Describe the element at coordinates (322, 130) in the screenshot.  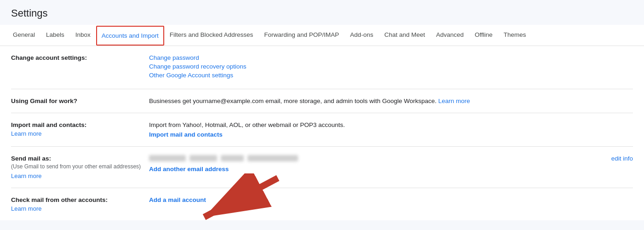
I see `import-mail-row: Import mail and contacts: Learn more Imp…` at that location.